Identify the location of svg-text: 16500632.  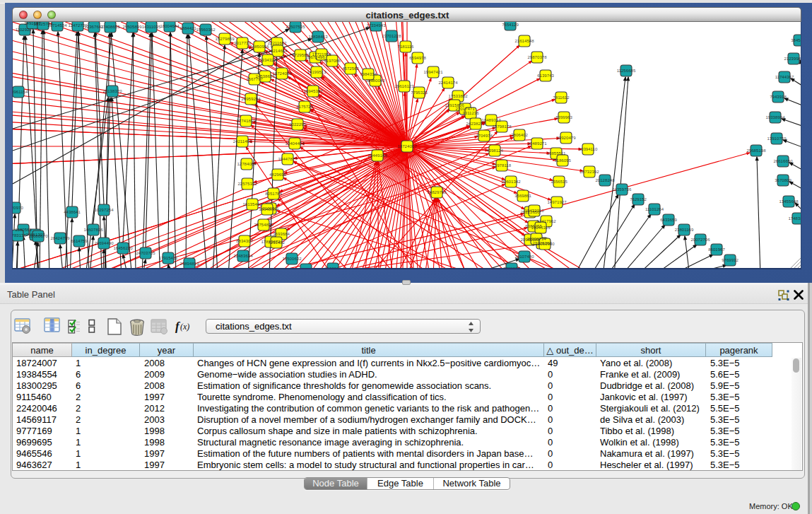
(292, 259).